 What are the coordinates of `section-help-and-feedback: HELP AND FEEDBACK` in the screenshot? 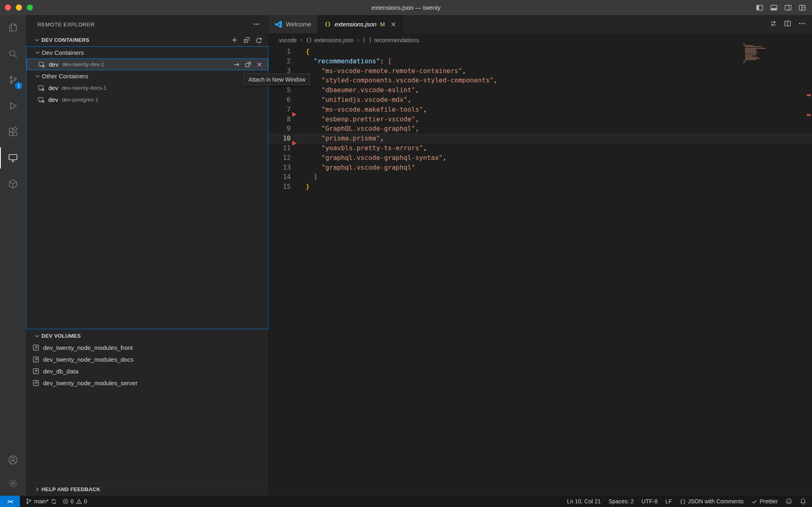 It's located at (147, 489).